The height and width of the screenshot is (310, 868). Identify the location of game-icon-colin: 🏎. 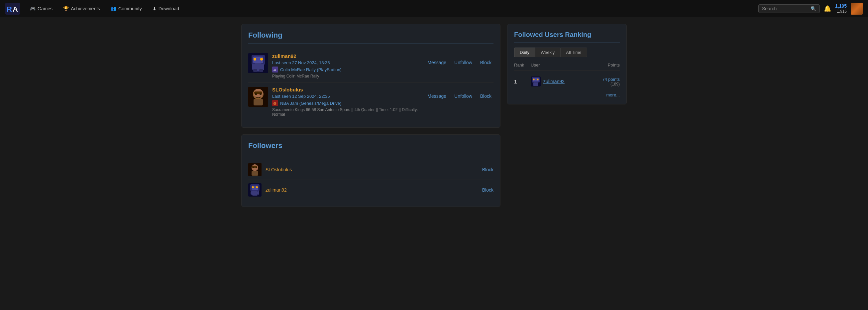
(275, 69).